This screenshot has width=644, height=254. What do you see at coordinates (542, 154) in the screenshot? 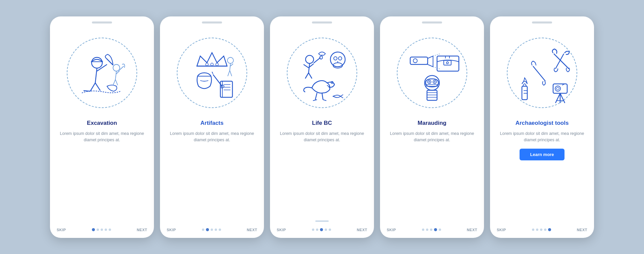
I see `learn-more-button: Learn more` at bounding box center [542, 154].